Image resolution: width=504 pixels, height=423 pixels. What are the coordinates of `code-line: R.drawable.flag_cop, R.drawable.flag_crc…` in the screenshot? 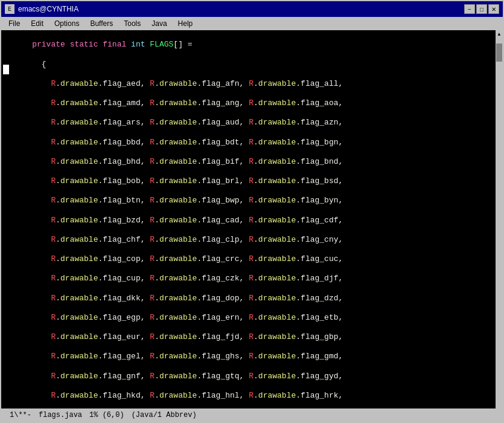 It's located at (254, 259).